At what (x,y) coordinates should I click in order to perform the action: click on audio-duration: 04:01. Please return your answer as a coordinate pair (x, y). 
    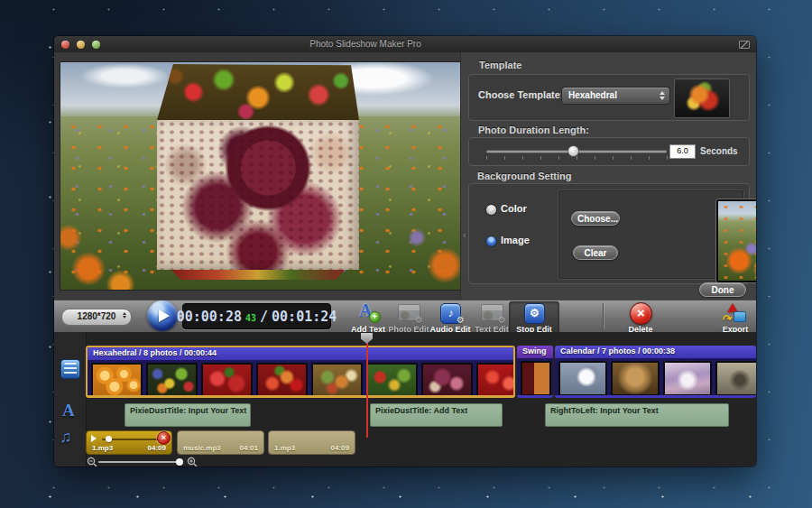
    Looking at the image, I should click on (249, 448).